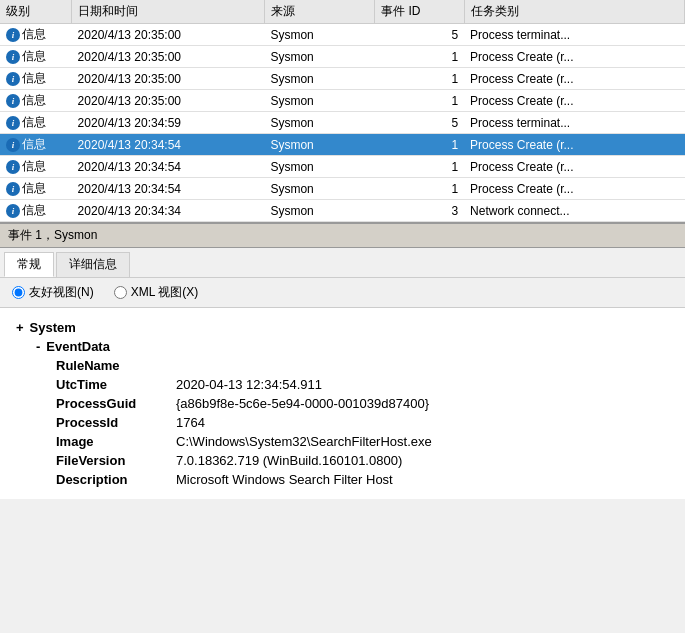 This screenshot has width=685, height=633. What do you see at coordinates (120, 292) in the screenshot?
I see `radio-xml-input` at bounding box center [120, 292].